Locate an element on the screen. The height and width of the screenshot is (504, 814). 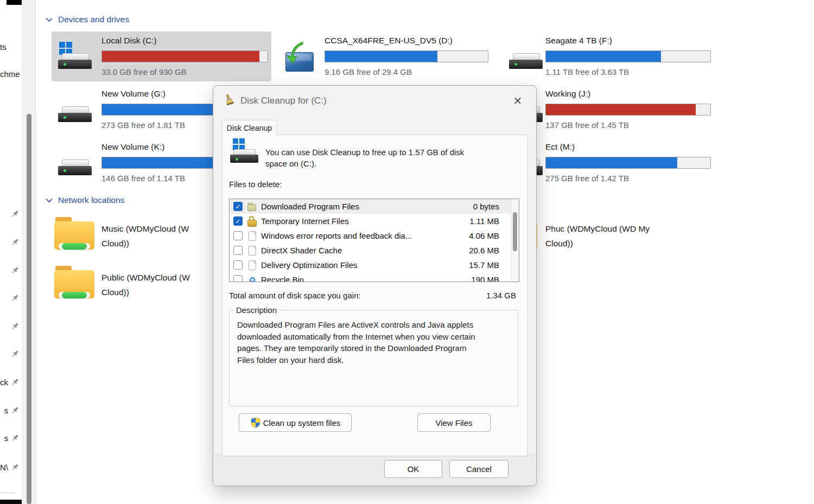
webfolder-icon is located at coordinates (252, 207).